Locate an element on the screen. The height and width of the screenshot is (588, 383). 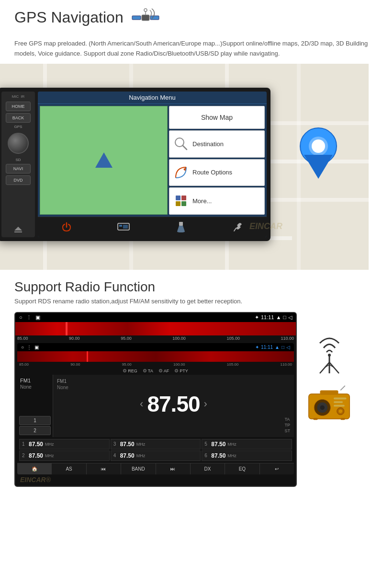
preset-cell-1: 1 87.50 MHz is located at coordinates (64, 444).